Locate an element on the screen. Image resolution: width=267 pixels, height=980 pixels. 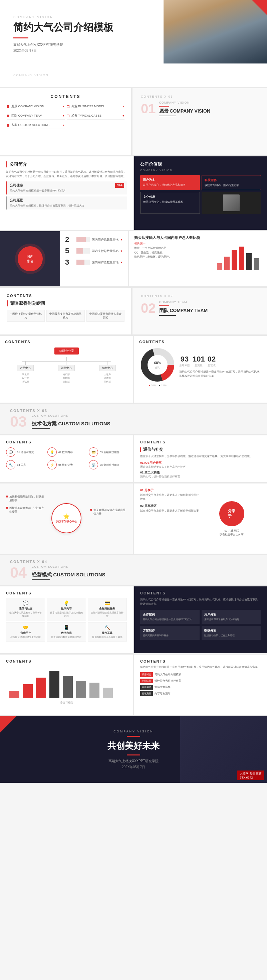
svc-label-5: 05 核心优势 is located at coordinates (66, 465).